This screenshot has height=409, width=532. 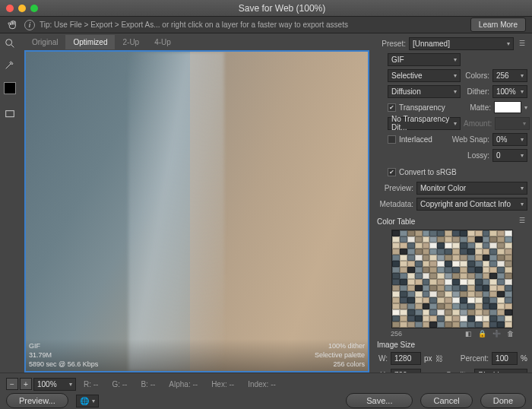 What do you see at coordinates (45, 43) in the screenshot?
I see `tab-original: Original` at bounding box center [45, 43].